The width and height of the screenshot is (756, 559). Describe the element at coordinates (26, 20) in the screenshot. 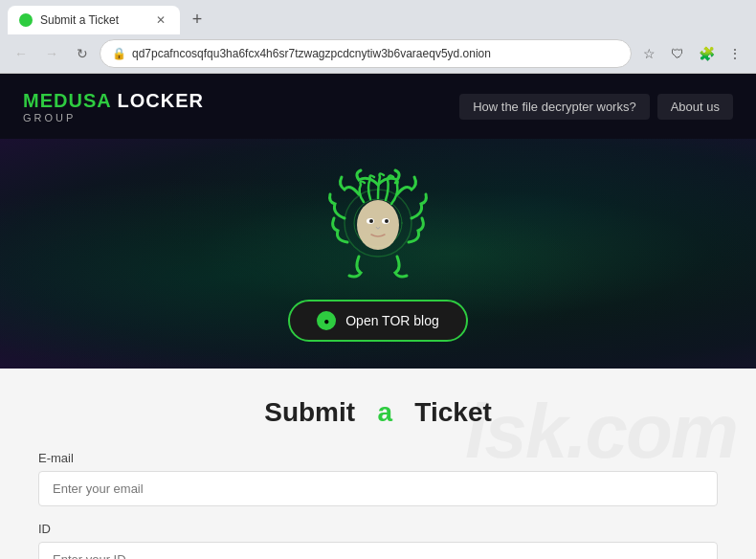

I see `tab-favicon` at that location.